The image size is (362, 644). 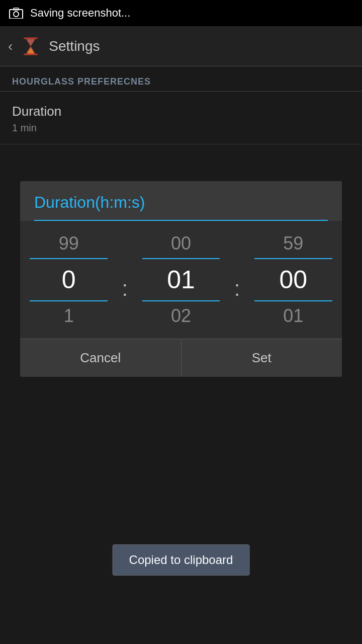 What do you see at coordinates (294, 280) in the screenshot?
I see `seconds-current: 00` at bounding box center [294, 280].